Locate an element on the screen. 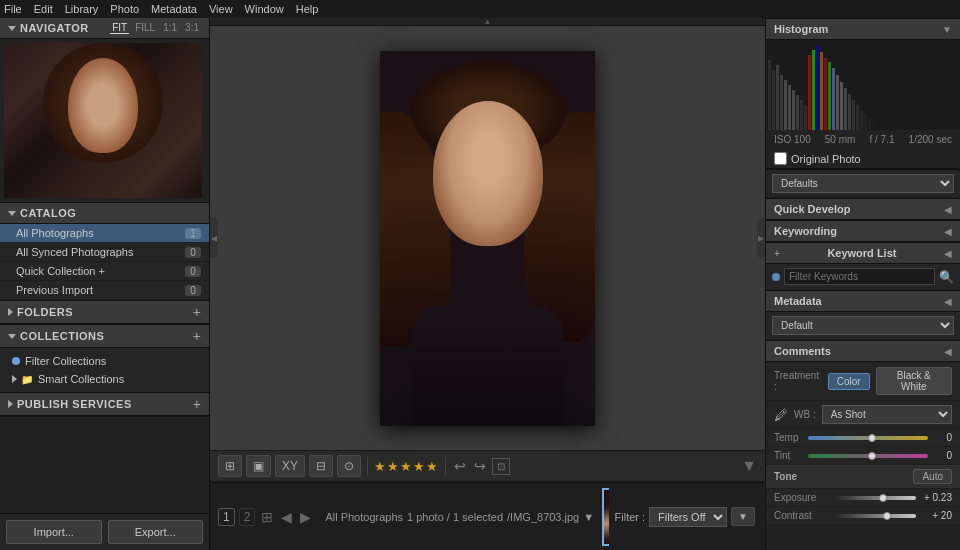 Image resolution: width=960 pixels, height=550 pixels. view-loupe-button: ▣ is located at coordinates (258, 466).